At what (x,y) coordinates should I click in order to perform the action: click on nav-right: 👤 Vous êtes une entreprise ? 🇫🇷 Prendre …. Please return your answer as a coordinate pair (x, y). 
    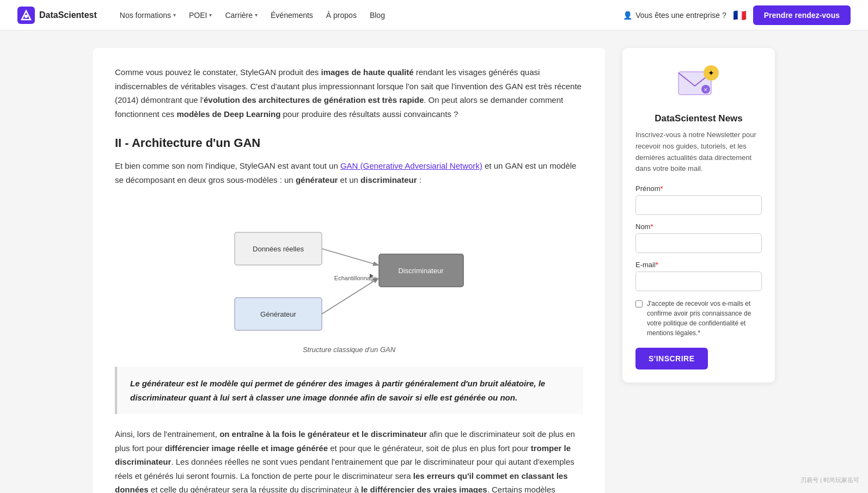
    Looking at the image, I should click on (737, 15).